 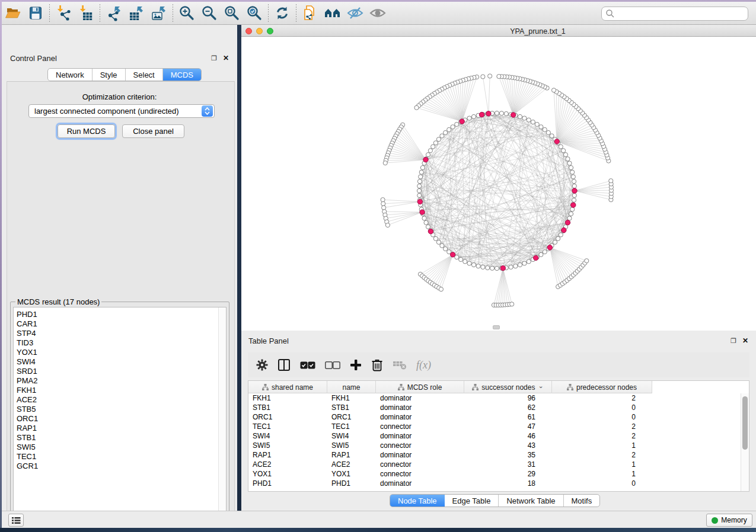 I want to click on close-panel-button: Close panel, so click(x=153, y=132).